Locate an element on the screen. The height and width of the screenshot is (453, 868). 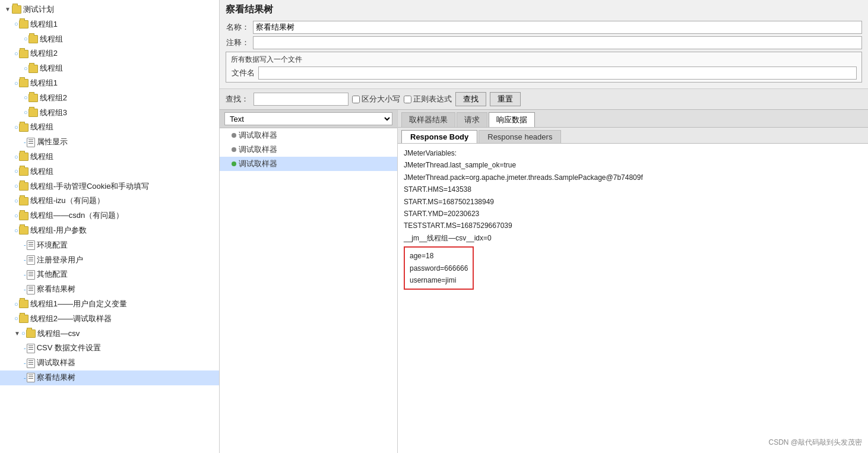
sidebar-item: - 注册登录用户 is located at coordinates (109, 260).